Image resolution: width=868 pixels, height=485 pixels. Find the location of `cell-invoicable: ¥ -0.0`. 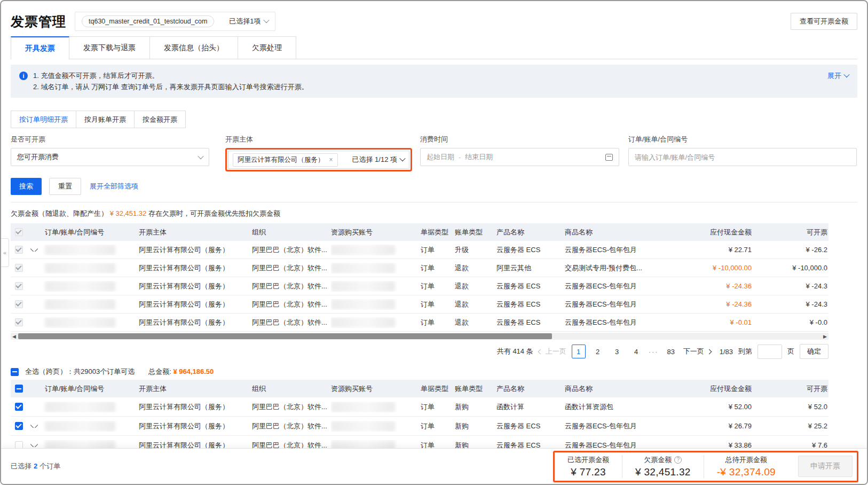

cell-invoicable: ¥ -0.0 is located at coordinates (791, 323).